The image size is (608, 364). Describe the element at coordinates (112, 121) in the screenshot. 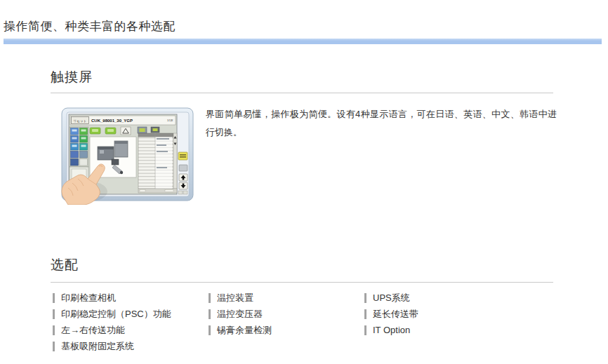

I see `panel-screen-title: CUK_98001_30_YGP` at that location.